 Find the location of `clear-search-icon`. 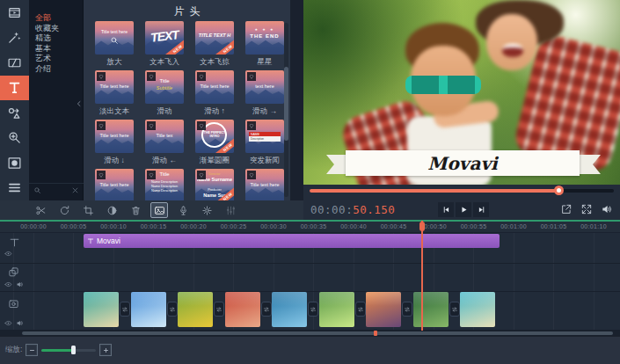

clear-search-icon is located at coordinates (76, 190).